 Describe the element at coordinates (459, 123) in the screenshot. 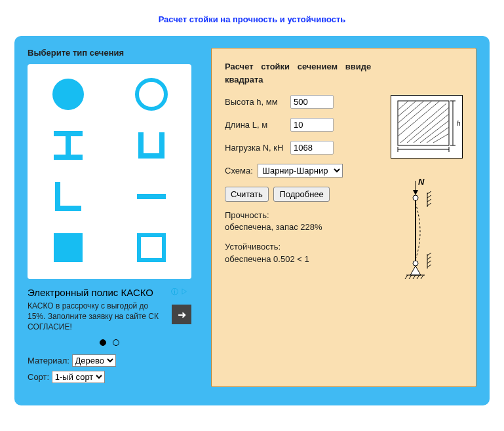

I see `diag-h-label: h` at that location.